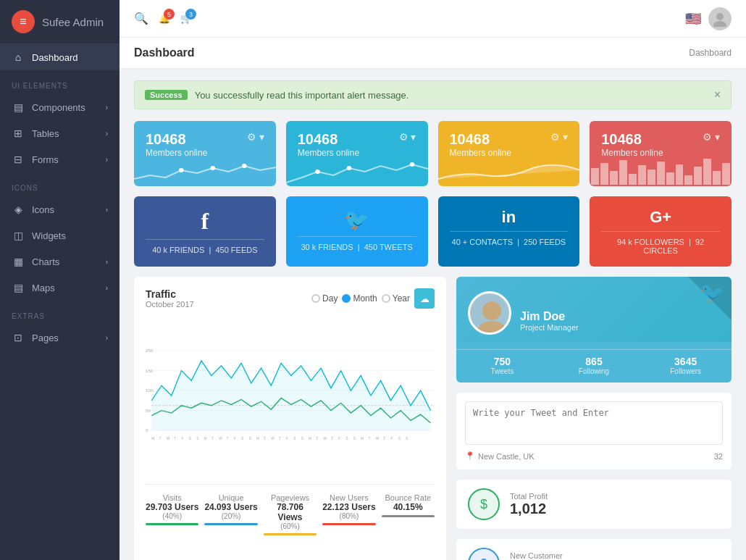 This screenshot has height=560, width=746. What do you see at coordinates (349, 525) in the screenshot?
I see `newusers-bar` at bounding box center [349, 525].